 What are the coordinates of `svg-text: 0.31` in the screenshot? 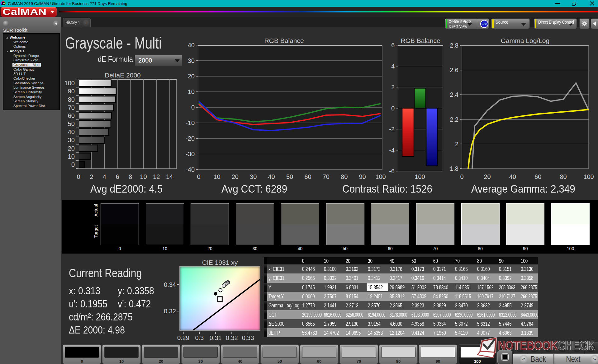 It's located at (216, 338).